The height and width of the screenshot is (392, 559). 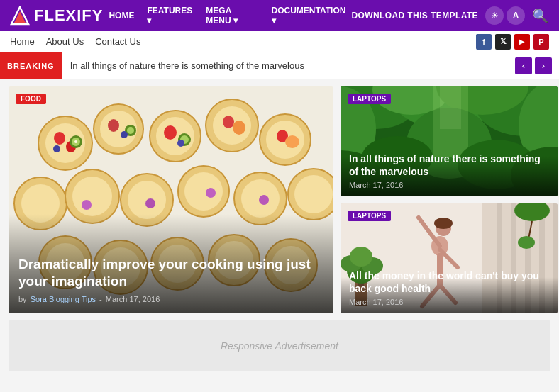 What do you see at coordinates (512, 42) in the screenshot?
I see `social-links: f 𝕏 ▶ P` at bounding box center [512, 42].